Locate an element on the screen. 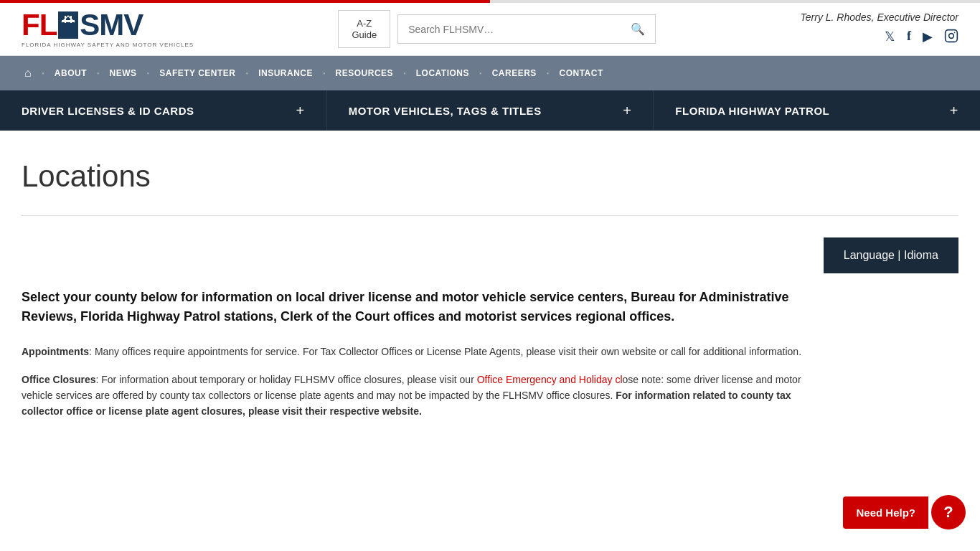 The image size is (980, 551). mega-nav-fhp: FLORIDA HIGHWAY PATROL + is located at coordinates (816, 110).